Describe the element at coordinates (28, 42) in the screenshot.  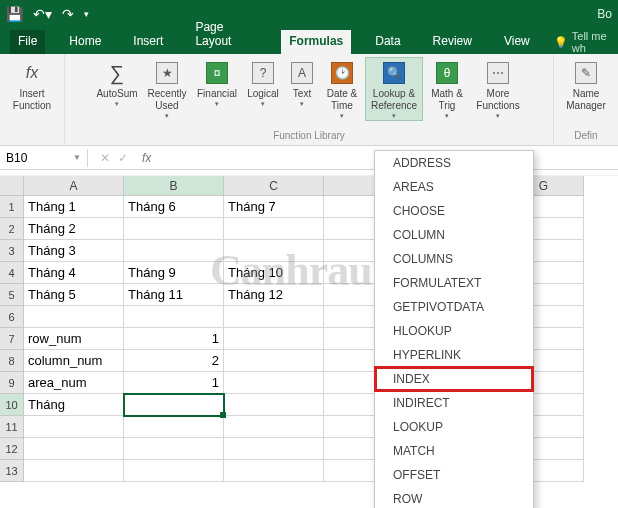
I see `tab-file: File` at that location.